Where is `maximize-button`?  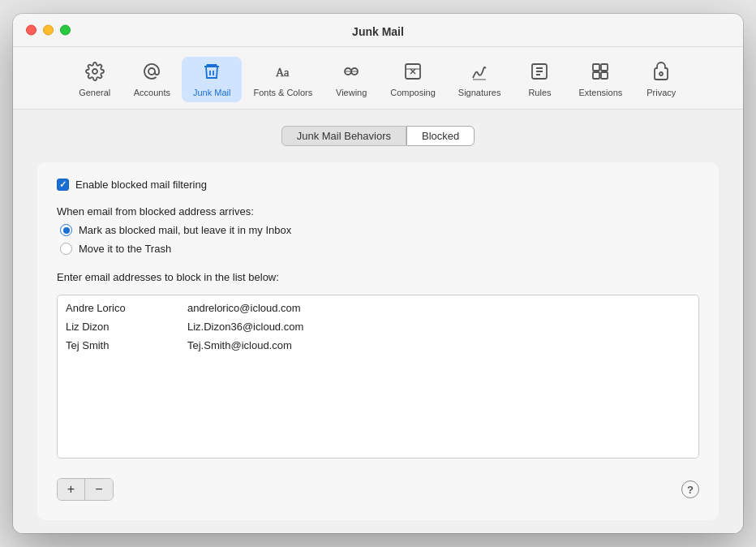 maximize-button is located at coordinates (65, 31).